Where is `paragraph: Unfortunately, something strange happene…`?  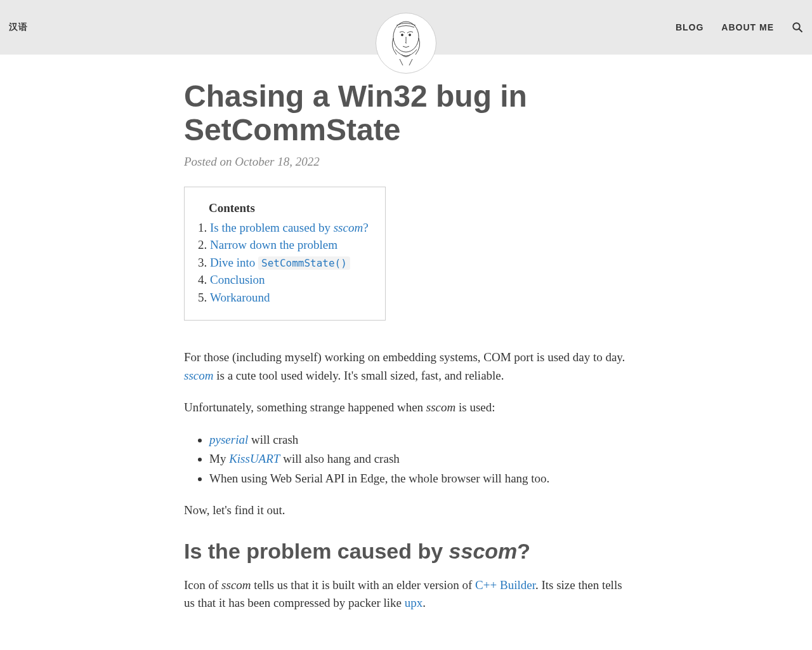
paragraph: Unfortunately, something strange happene… is located at coordinates (406, 408).